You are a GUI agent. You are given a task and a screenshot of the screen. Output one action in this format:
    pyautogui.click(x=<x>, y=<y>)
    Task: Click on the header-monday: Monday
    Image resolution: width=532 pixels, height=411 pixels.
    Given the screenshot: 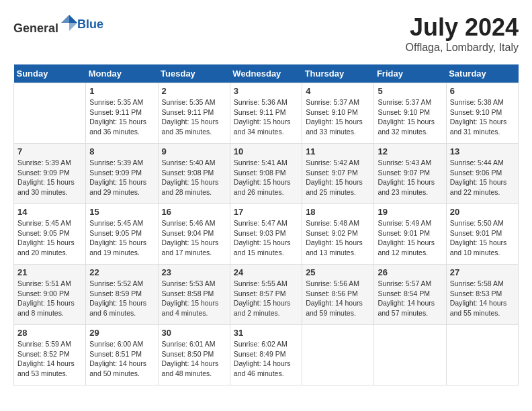 What is the action you would take?
    pyautogui.click(x=122, y=74)
    